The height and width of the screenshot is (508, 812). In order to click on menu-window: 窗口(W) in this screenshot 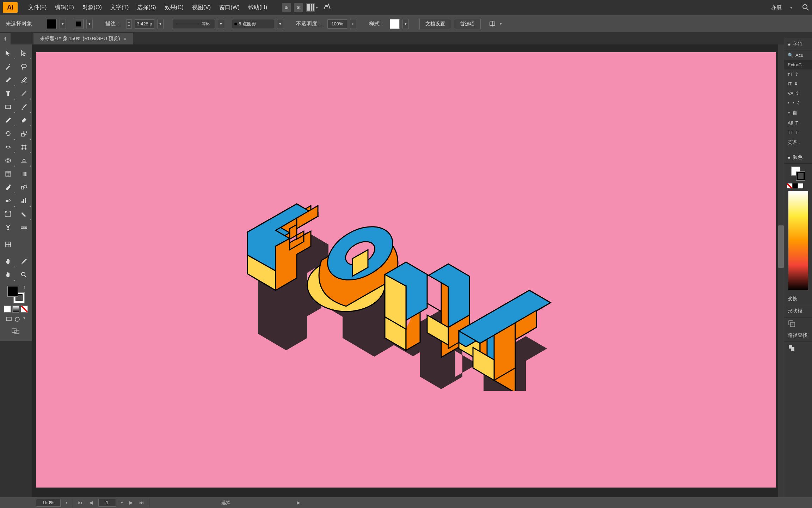, I will do `click(229, 8)`.